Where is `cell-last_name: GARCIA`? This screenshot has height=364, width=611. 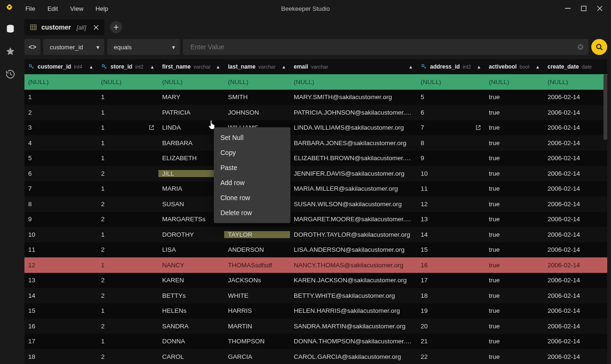 cell-last_name: GARCIA is located at coordinates (257, 357).